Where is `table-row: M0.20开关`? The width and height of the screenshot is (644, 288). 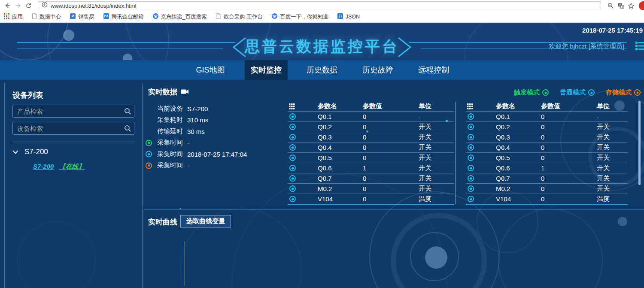 table-row: M0.20开关 is located at coordinates (371, 189).